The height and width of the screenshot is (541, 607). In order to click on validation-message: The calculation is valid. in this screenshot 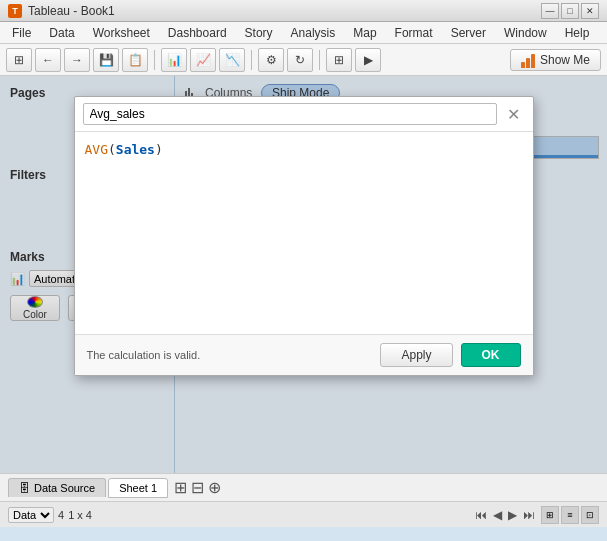, I will do `click(144, 355)`.